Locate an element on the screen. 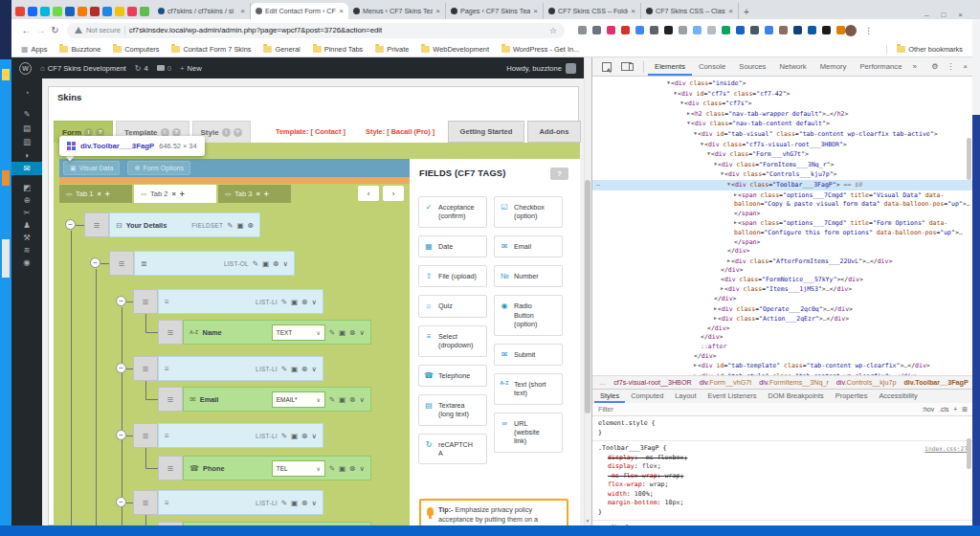 The height and width of the screenshot is (536, 980). css-property: margin-bottom: 10px; is located at coordinates (783, 503).